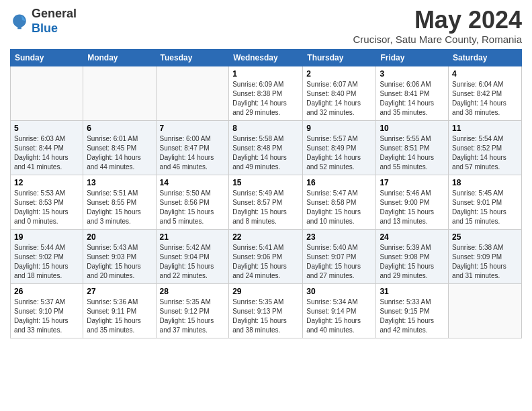 The width and height of the screenshot is (532, 411). What do you see at coordinates (120, 310) in the screenshot?
I see `calendar-cell: 27Sunrise: 5:36 AM Sunset: 9:11 PM Dayli…` at bounding box center [120, 310].